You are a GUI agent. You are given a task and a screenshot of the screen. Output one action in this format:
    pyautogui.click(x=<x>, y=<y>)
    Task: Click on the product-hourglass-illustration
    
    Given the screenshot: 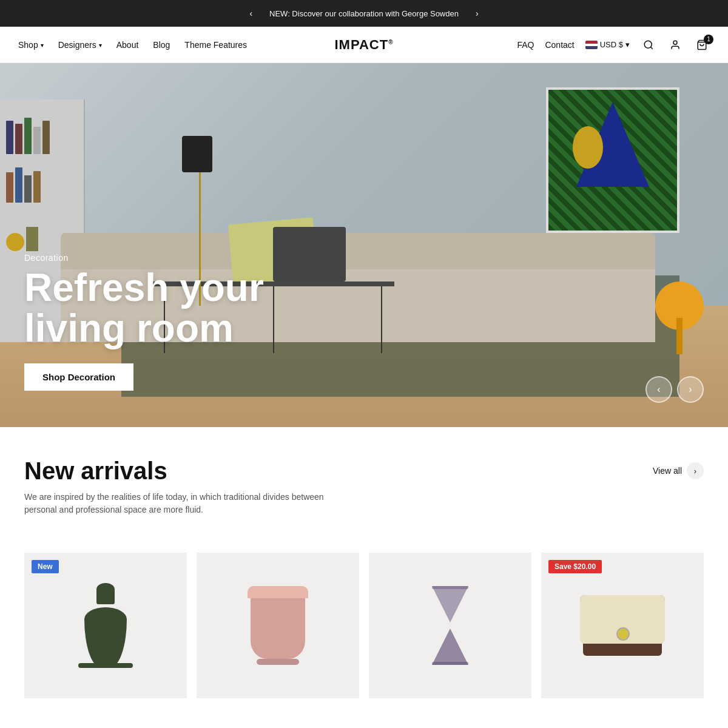 What is the action you would take?
    pyautogui.click(x=450, y=625)
    